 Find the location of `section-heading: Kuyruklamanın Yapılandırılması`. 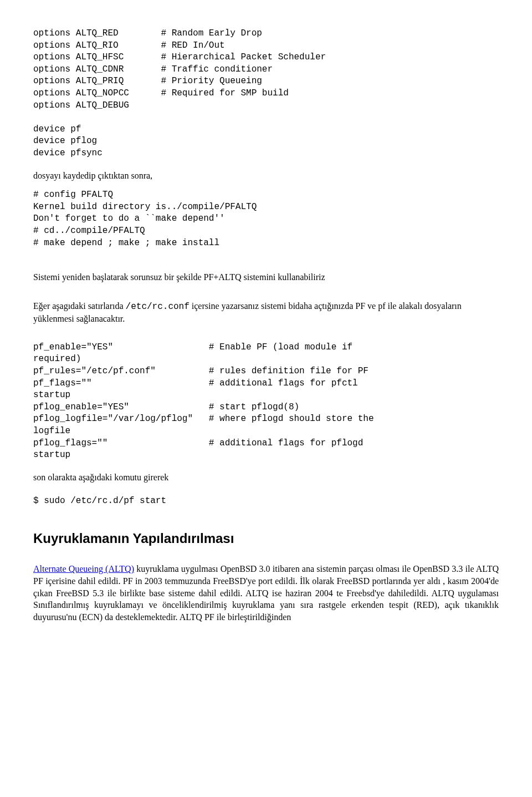

section-heading: Kuyruklamanın Yapılandırılması is located at coordinates (266, 539).